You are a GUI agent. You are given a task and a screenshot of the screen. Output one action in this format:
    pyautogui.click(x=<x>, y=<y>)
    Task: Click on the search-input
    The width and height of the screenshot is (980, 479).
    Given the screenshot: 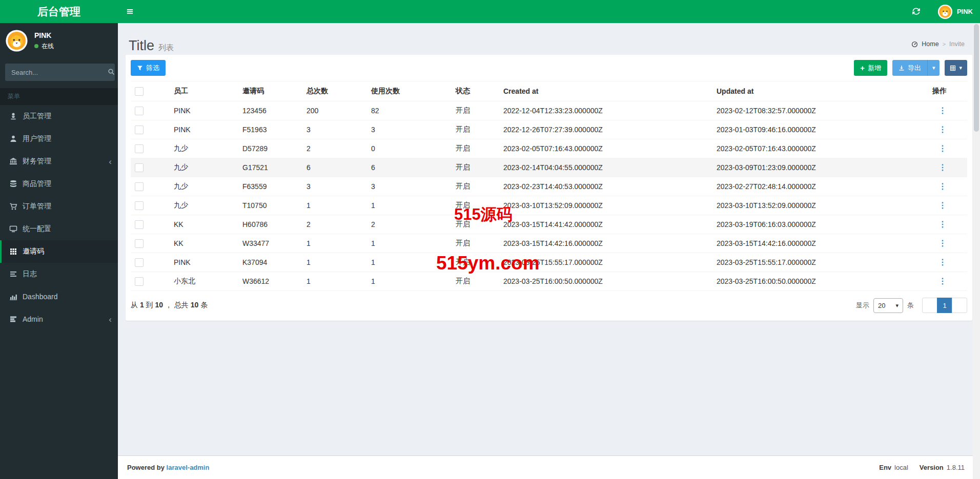 What is the action you would take?
    pyautogui.click(x=56, y=72)
    